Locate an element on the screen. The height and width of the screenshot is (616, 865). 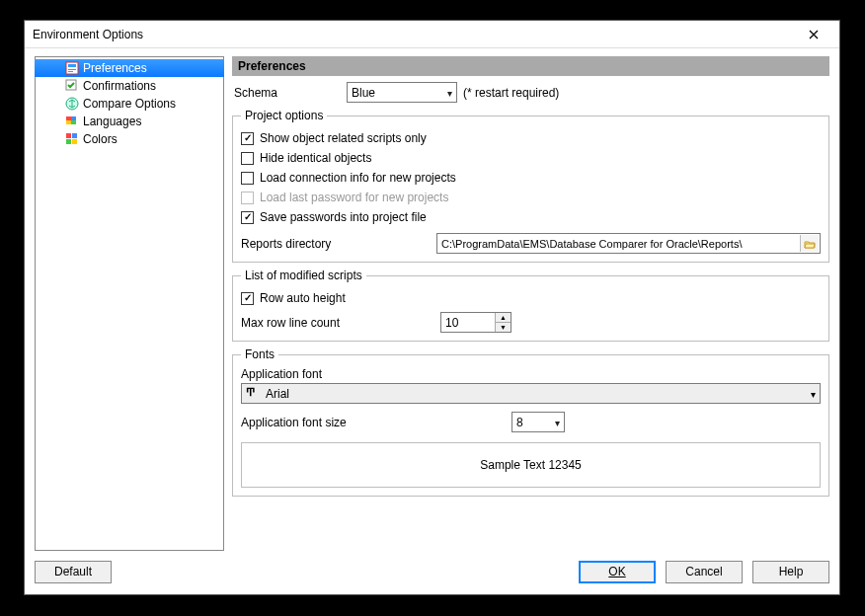
spinner-up-button: ▲ is located at coordinates (504, 318).